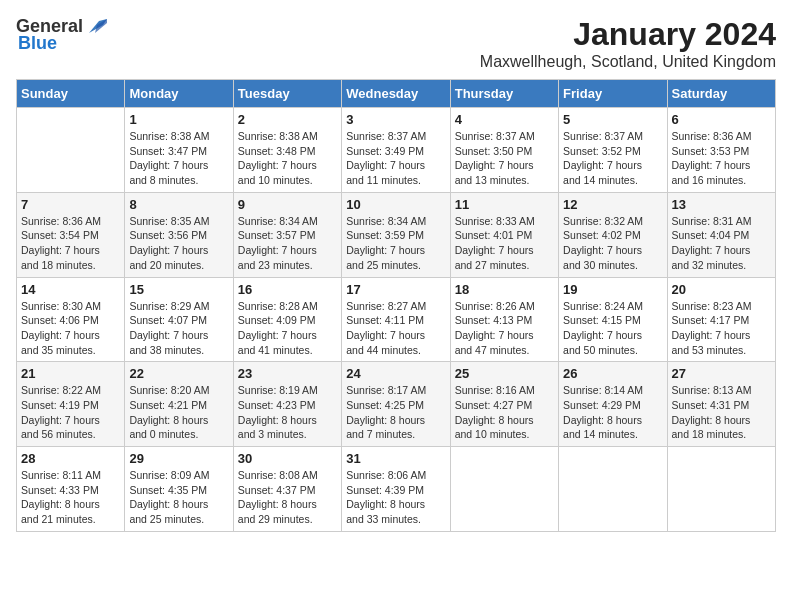  Describe the element at coordinates (612, 412) in the screenshot. I see `cell-content: Sunrise: 8:14 AMSunset: 4:29 PMDaylight:…` at that location.